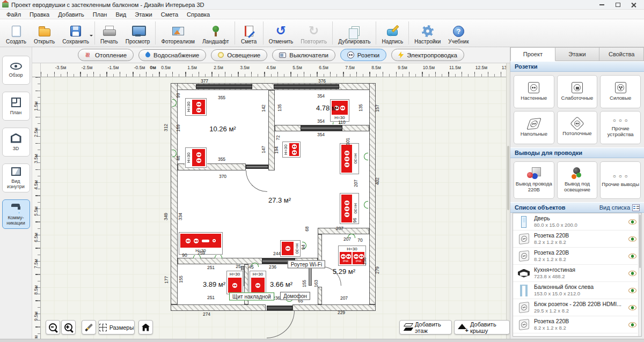 The height and width of the screenshot is (342, 644). Describe the element at coordinates (100, 14) in the screenshot. I see `menu-item: План` at that location.